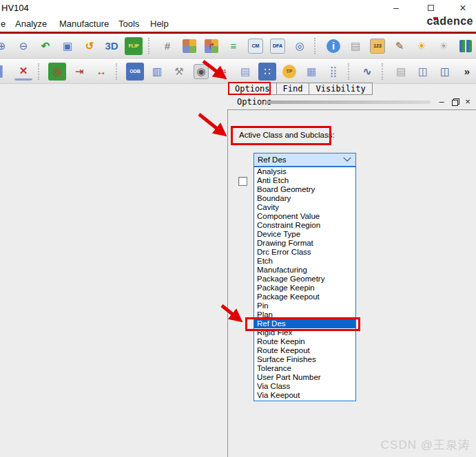 The width and height of the screenshot is (476, 457). I want to click on minimize-button: –, so click(396, 8).